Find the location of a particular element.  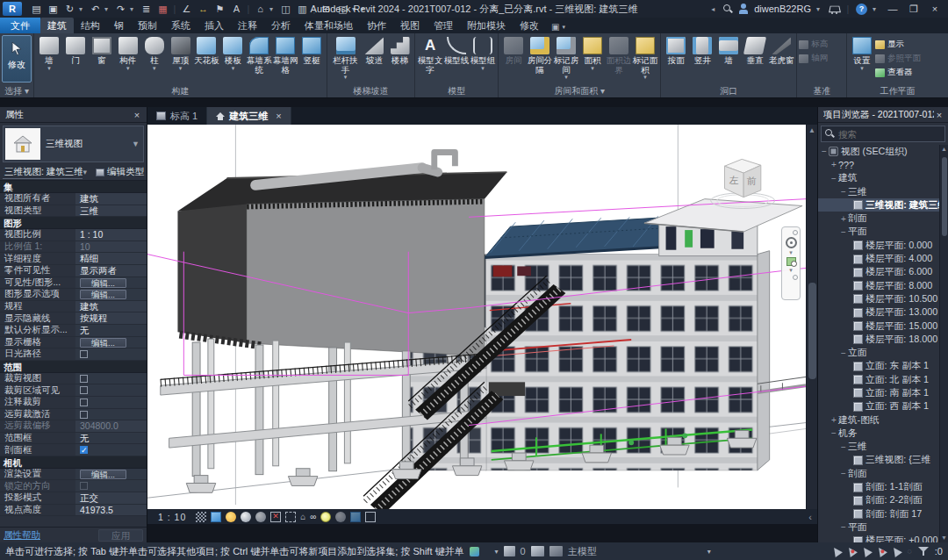

tree-item: 楼层平面: 6.000 is located at coordinates (883, 272).